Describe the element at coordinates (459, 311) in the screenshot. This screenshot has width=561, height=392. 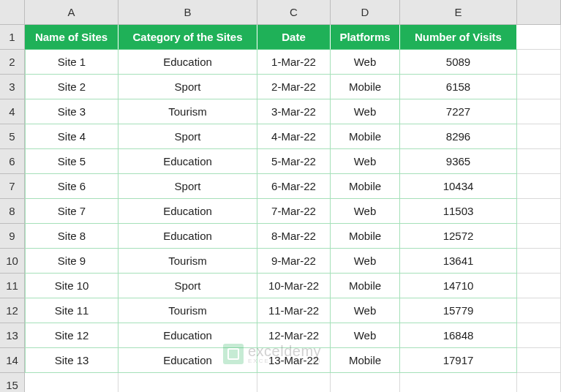
I see `cell-visits: 15779` at that location.